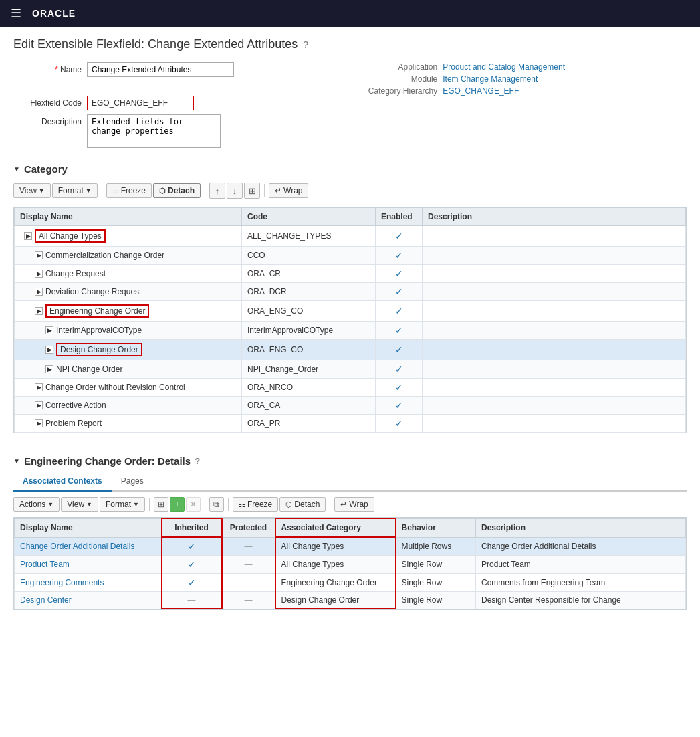 This screenshot has width=700, height=737. I want to click on description-input: Extended fields for change properties, so click(154, 131).